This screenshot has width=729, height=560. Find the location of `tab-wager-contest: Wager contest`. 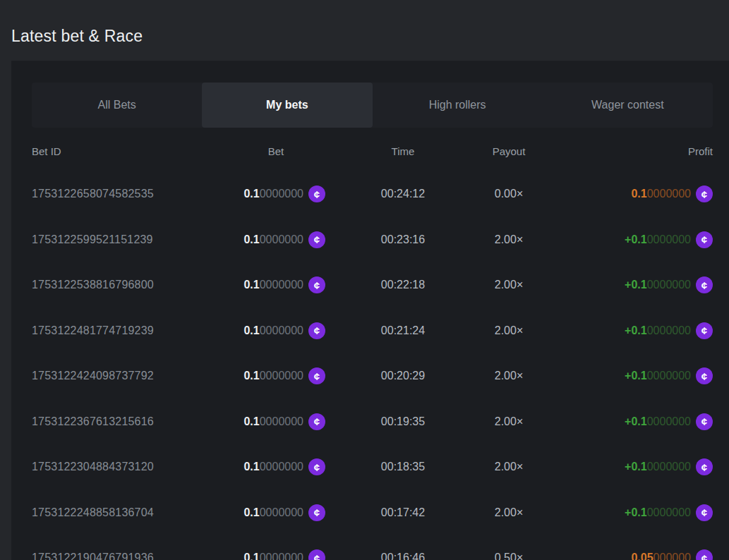

tab-wager-contest: Wager contest is located at coordinates (628, 105).